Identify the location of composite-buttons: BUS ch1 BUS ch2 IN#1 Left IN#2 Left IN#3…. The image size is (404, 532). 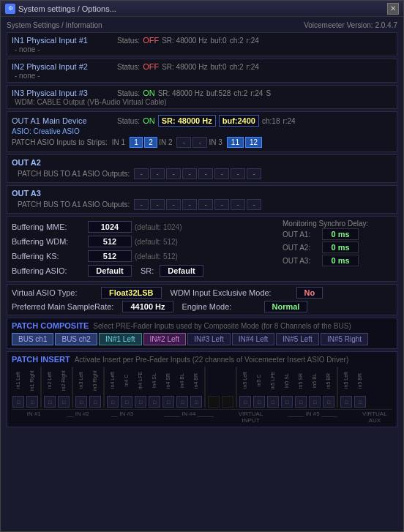
(202, 340).